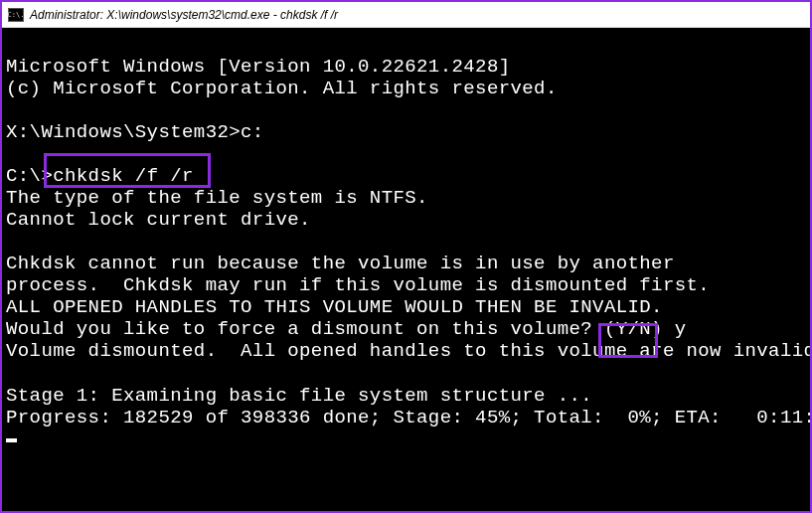 The height and width of the screenshot is (513, 812). What do you see at coordinates (135, 132) in the screenshot?
I see `console-prompt-line: X:\Windows\System32>c:` at bounding box center [135, 132].